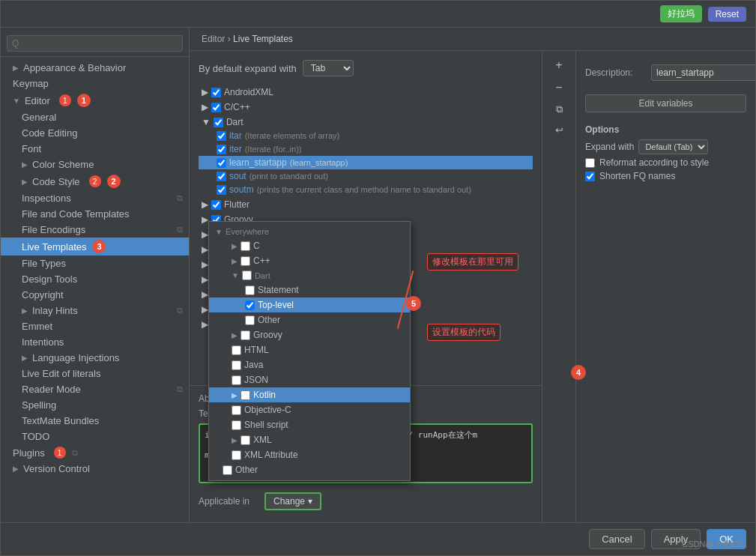 The image size is (756, 556). Describe the element at coordinates (559, 88) in the screenshot. I see `remove-button: −` at that location.